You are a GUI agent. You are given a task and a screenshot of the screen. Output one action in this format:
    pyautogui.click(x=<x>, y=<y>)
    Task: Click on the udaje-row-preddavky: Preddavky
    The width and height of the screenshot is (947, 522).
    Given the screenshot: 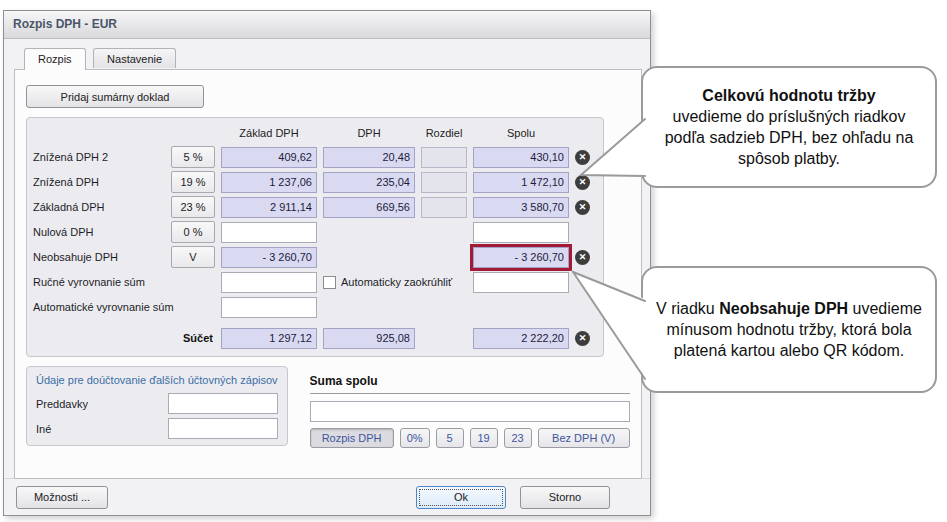 What is the action you would take?
    pyautogui.click(x=157, y=404)
    